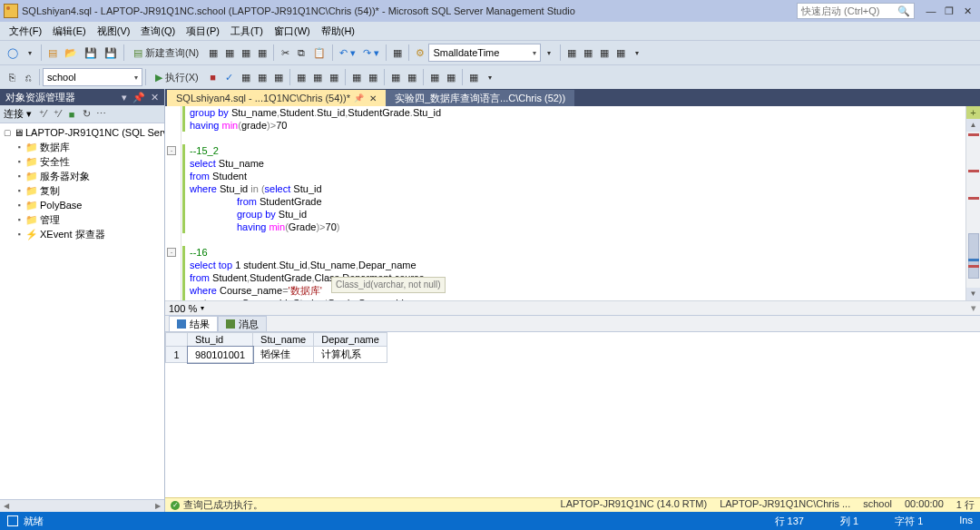 Image resolution: width=980 pixels, height=530 pixels. I want to click on menu-project: 项目(P), so click(203, 31).